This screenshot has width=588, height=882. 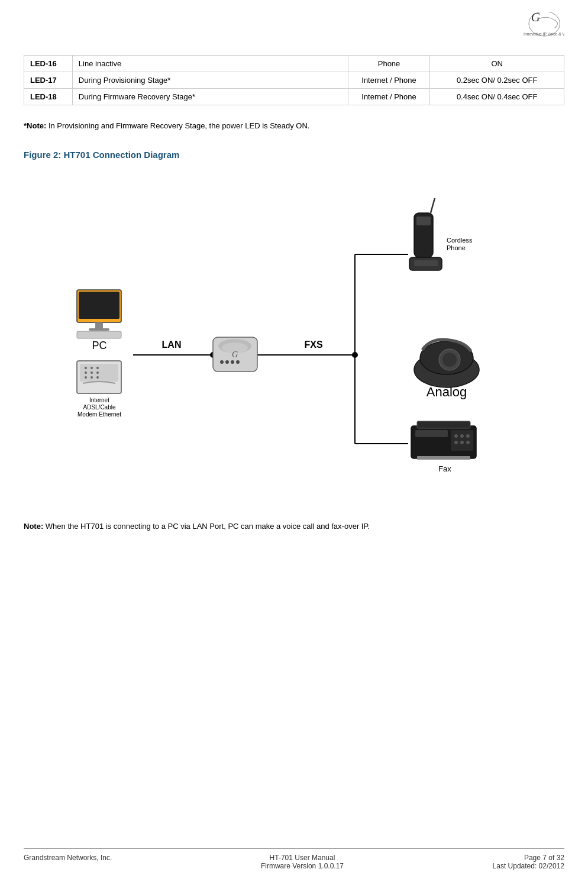 I want to click on svg-text: LAN, so click(x=172, y=344).